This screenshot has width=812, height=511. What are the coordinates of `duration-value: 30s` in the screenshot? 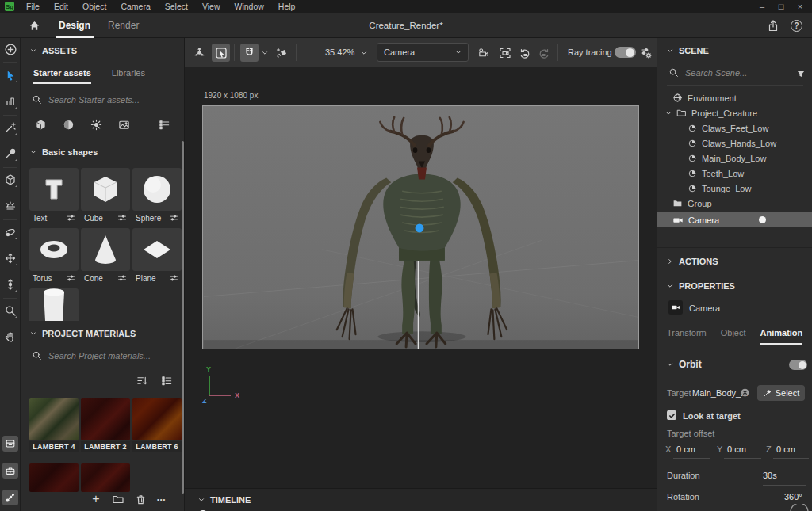 It's located at (770, 475).